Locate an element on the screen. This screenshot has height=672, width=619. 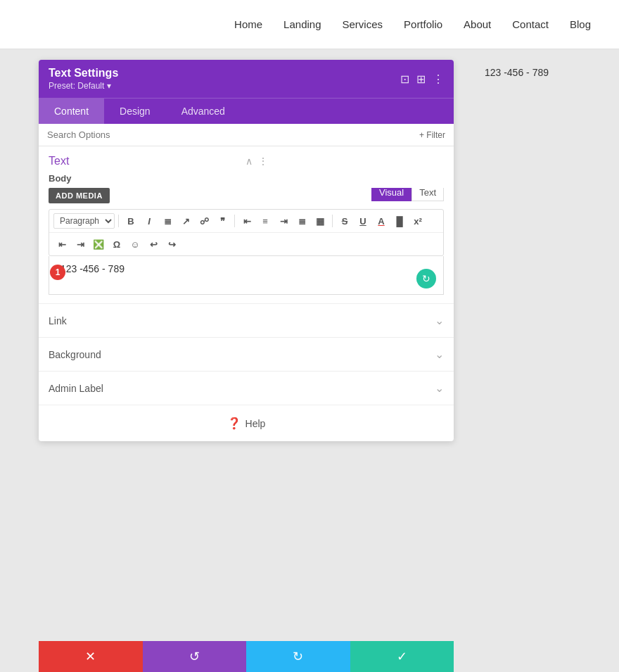
toolbar-row-2: ⇤ ⇥ ❎ Ω ☺ ↩ ↪ is located at coordinates (246, 244).